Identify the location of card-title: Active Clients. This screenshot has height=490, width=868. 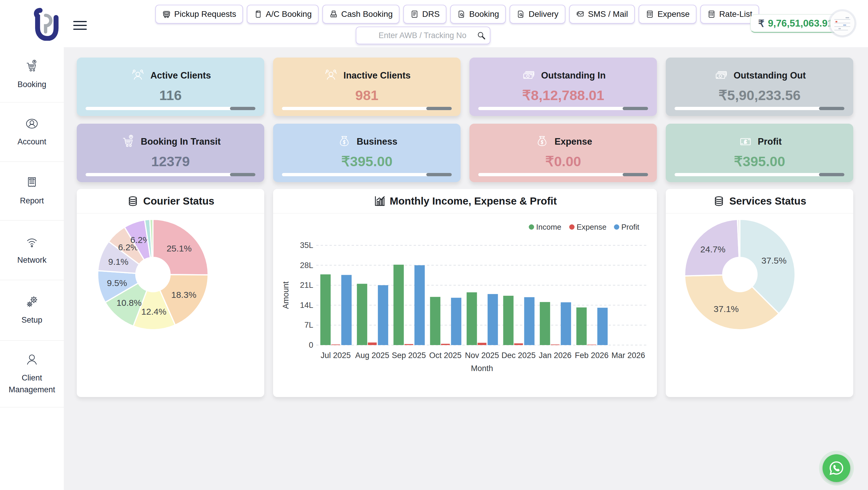
(181, 75).